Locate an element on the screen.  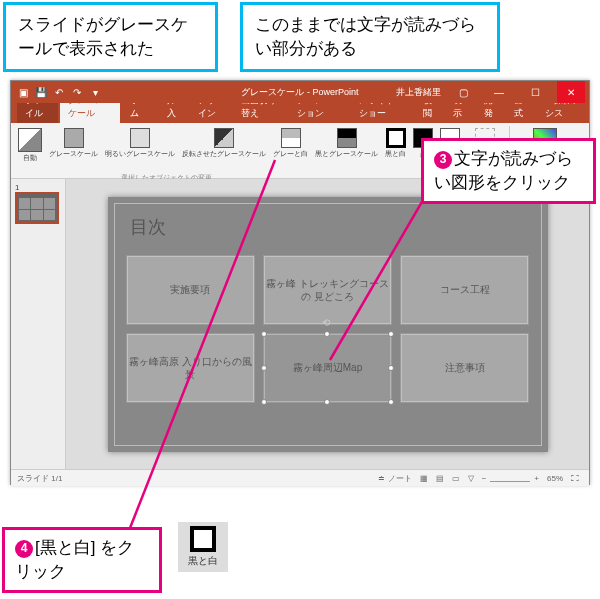
close-button: ✕ is located at coordinates (571, 92).